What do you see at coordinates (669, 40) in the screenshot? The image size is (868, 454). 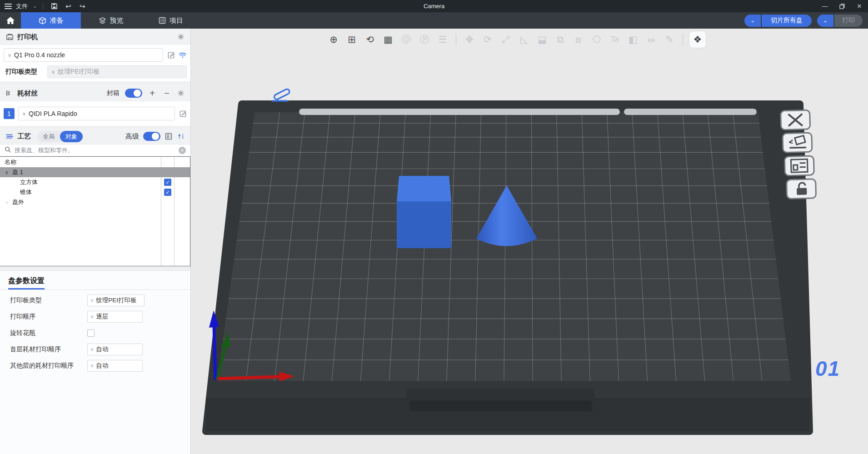 I see `support-paint-icon: ✎` at bounding box center [669, 40].